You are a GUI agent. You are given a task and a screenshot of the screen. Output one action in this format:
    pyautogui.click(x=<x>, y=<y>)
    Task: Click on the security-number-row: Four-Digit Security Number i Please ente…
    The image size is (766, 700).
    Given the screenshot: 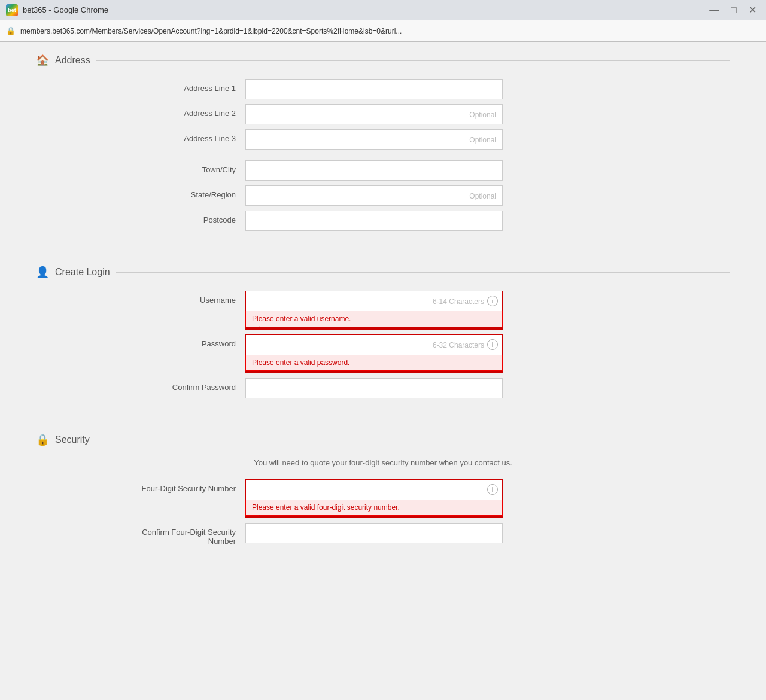 What is the action you would take?
    pyautogui.click(x=383, y=499)
    